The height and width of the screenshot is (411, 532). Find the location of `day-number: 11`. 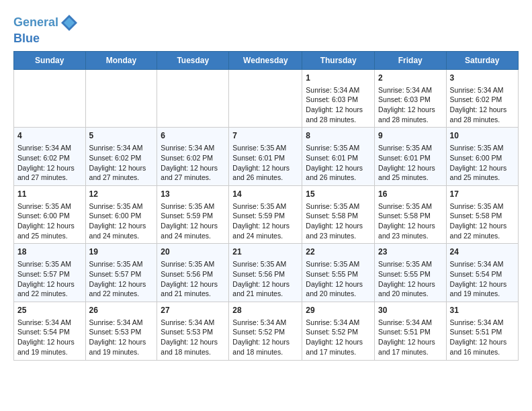

day-number: 11 is located at coordinates (50, 195).